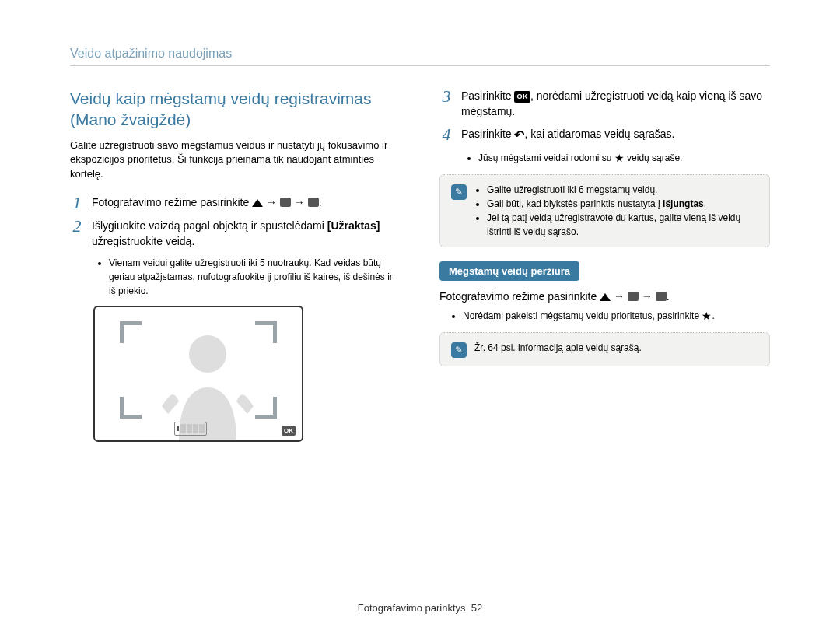 The width and height of the screenshot is (840, 634). What do you see at coordinates (143, 241) in the screenshot?
I see `step-text: užregistruokite veidą.` at bounding box center [143, 241].